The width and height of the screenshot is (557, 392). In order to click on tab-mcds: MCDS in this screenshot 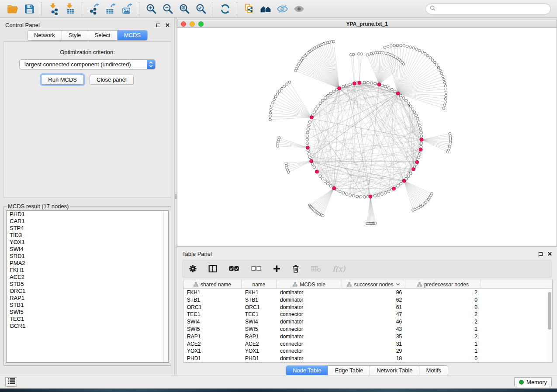, I will do `click(132, 35)`.